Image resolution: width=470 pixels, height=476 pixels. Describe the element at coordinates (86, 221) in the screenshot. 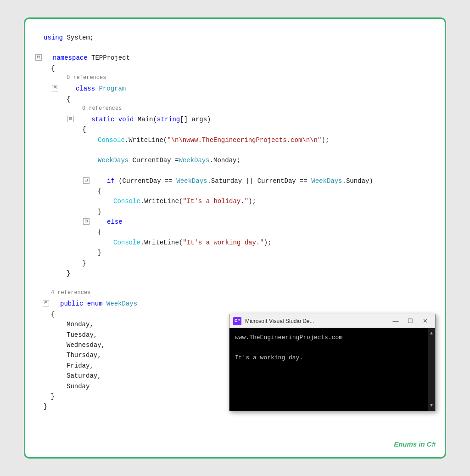

I see `collapse-else: ⊟` at that location.